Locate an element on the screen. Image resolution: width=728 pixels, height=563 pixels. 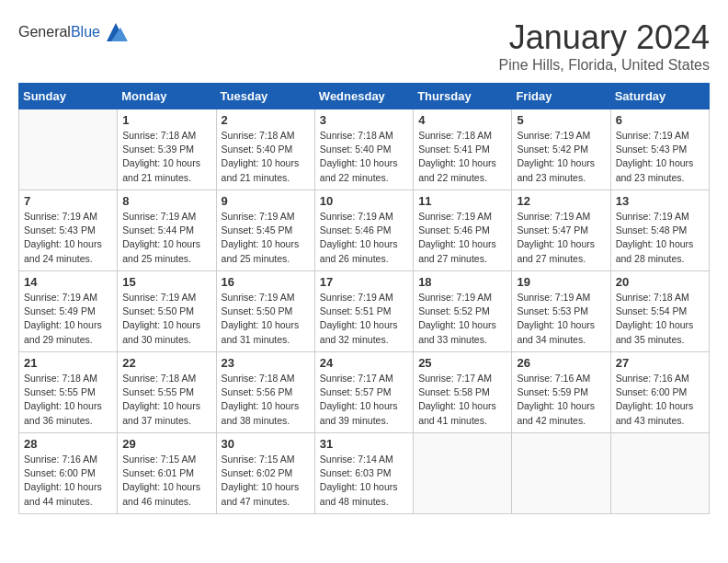
day-number: 2 is located at coordinates (266, 120).